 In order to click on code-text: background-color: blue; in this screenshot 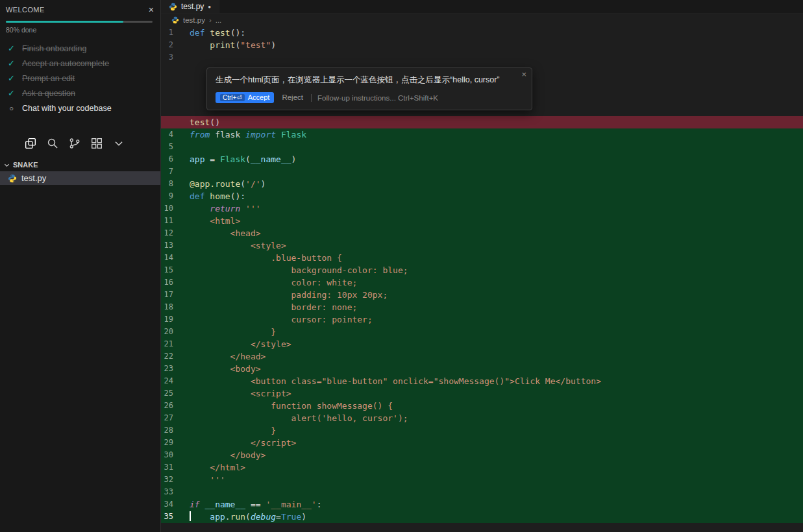, I will do `click(299, 270)`.